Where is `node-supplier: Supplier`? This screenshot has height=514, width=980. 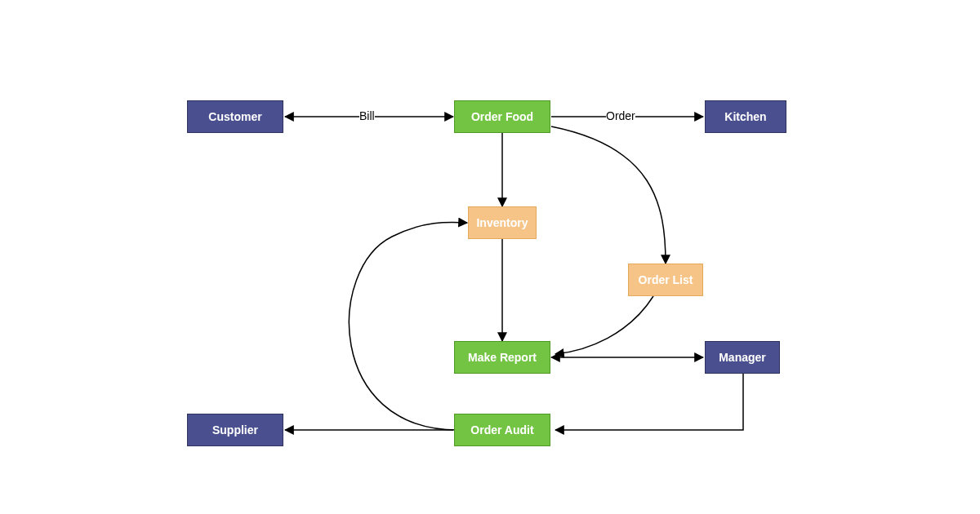
node-supplier: Supplier is located at coordinates (235, 430).